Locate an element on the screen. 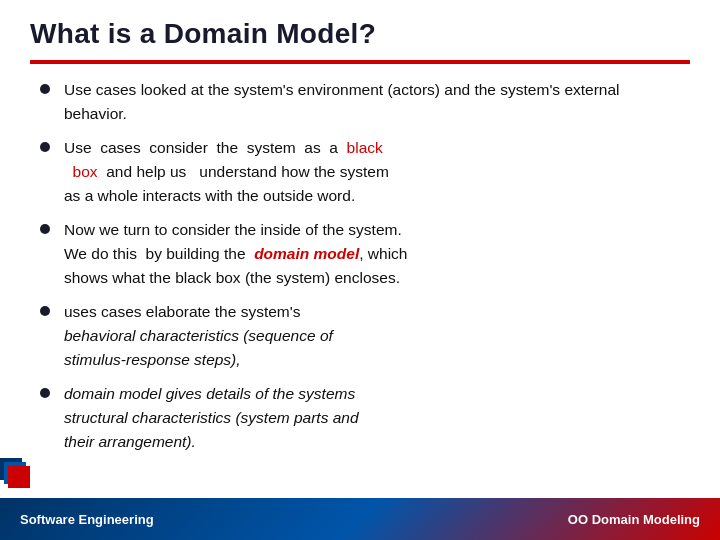 This screenshot has width=720, height=540. bullet-text-3: Now we turn to consider the inside of th… is located at coordinates (236, 254).